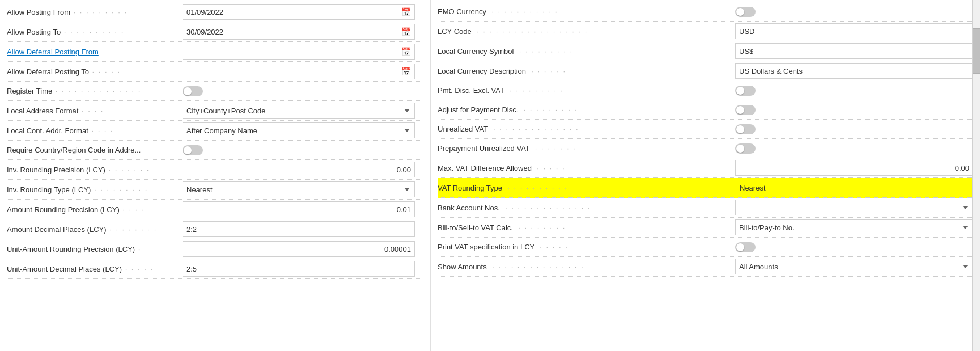 This screenshot has width=980, height=351. I want to click on allow-posting-from-control: 📅, so click(299, 12).